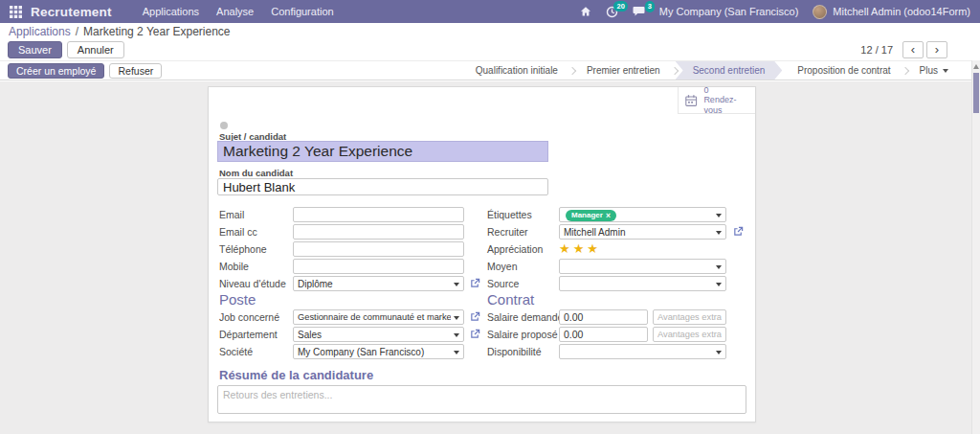  What do you see at coordinates (609, 216) in the screenshot?
I see `tag-remove-icon: ×` at bounding box center [609, 216].